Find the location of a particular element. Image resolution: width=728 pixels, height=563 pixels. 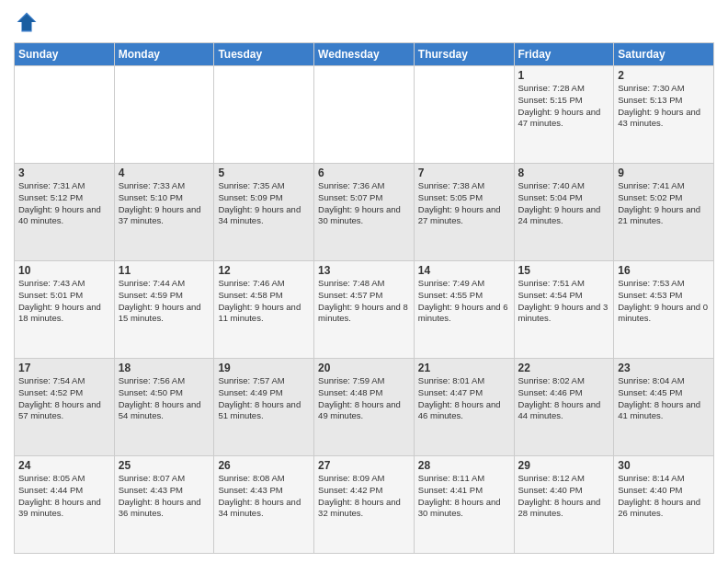

weekday-header-thursday: Thursday is located at coordinates (463, 55).